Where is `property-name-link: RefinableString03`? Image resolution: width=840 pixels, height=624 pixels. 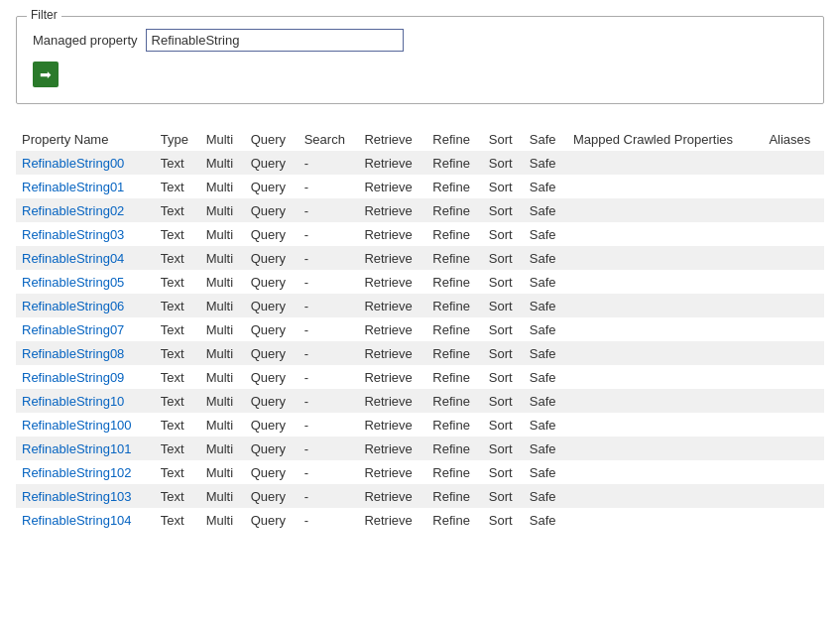
property-name-link: RefinableString03 is located at coordinates (85, 234).